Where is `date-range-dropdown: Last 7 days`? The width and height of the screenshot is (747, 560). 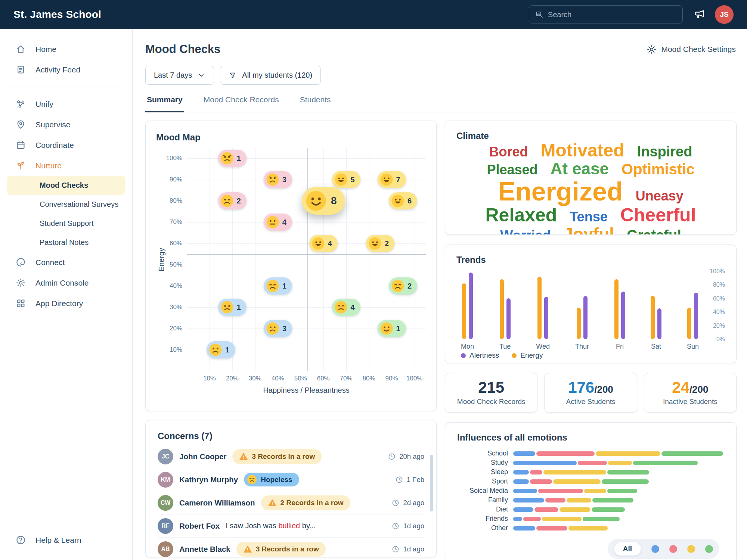
date-range-dropdown: Last 7 days is located at coordinates (180, 75).